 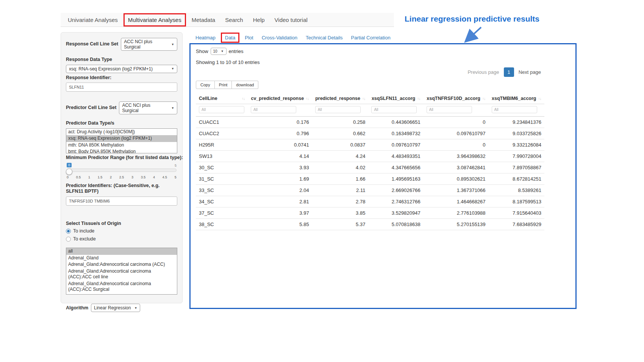 What do you see at coordinates (205, 85) in the screenshot?
I see `copy-button: Copy` at bounding box center [205, 85].